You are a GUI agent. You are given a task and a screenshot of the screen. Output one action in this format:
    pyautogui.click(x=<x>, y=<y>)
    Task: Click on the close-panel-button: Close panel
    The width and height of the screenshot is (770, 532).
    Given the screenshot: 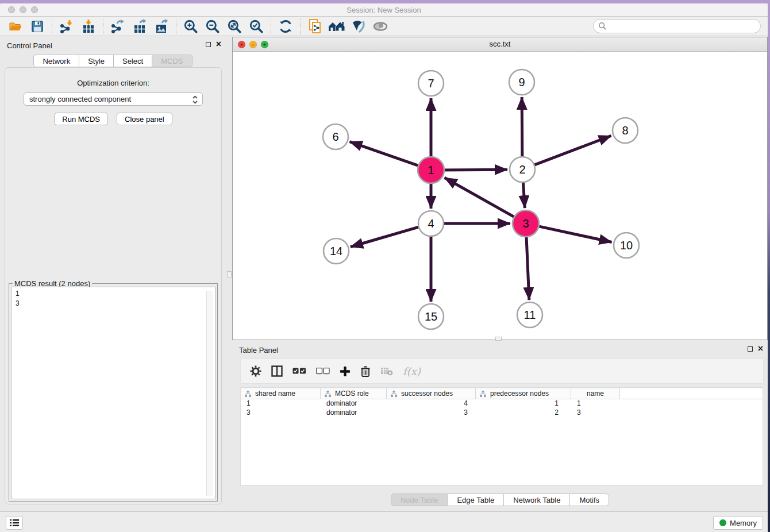 What is the action you would take?
    pyautogui.click(x=145, y=119)
    